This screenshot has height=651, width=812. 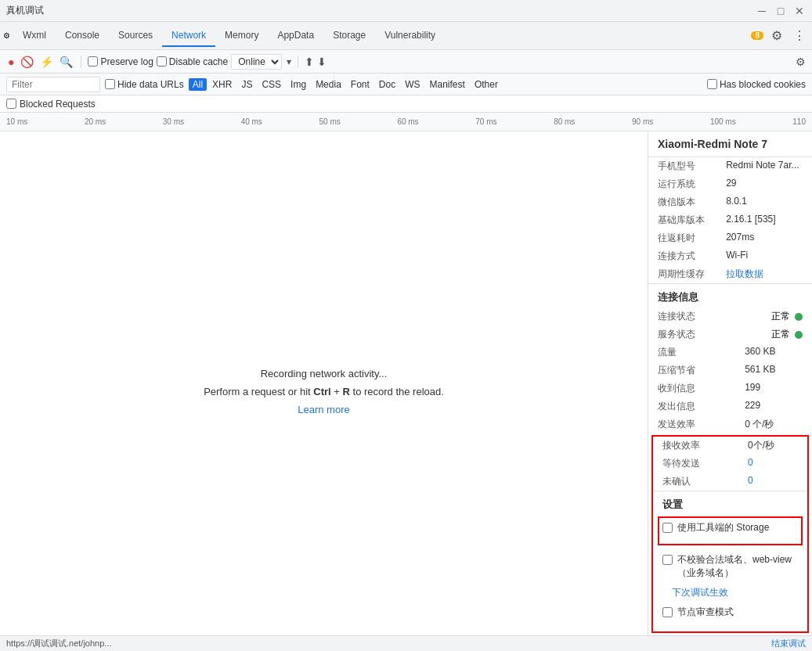 I want to click on import-button: ⬆, so click(x=309, y=62).